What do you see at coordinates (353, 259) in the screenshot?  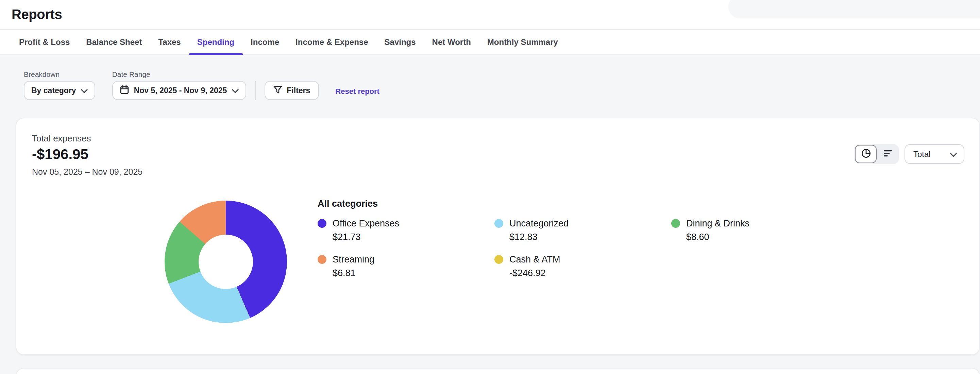 I see `legend-item-name: Streaming` at bounding box center [353, 259].